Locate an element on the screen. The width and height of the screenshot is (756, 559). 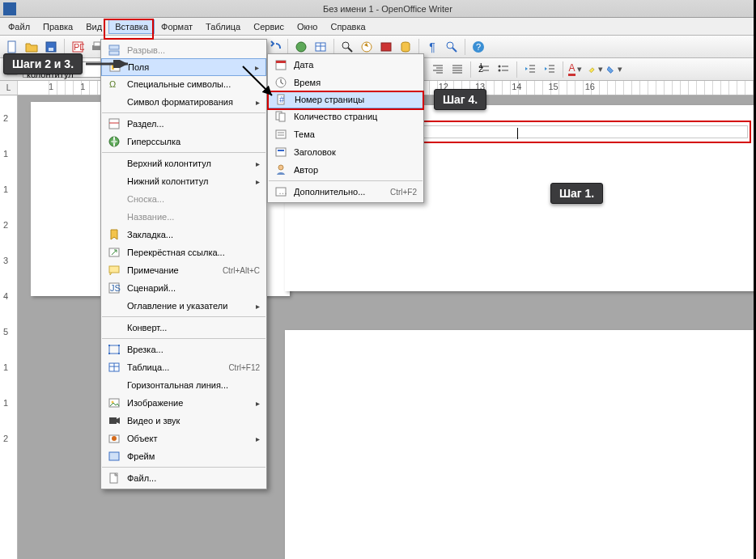
zoom-button is located at coordinates (452, 47).